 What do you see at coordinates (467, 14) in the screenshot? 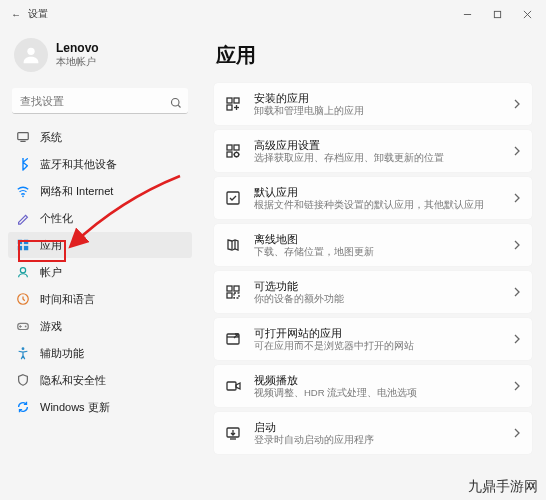
I see `minimize-button` at bounding box center [467, 14].